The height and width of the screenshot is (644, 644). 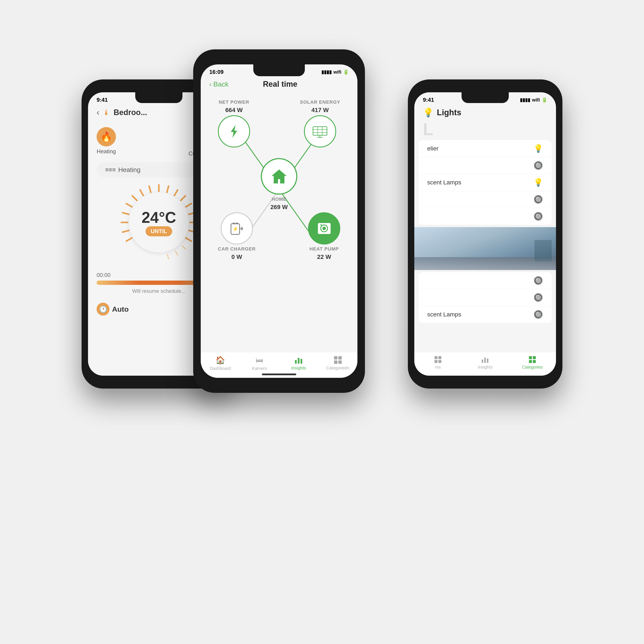 I want to click on heat-pump-node: HEAT PUMP 22 W, so click(x=324, y=236).